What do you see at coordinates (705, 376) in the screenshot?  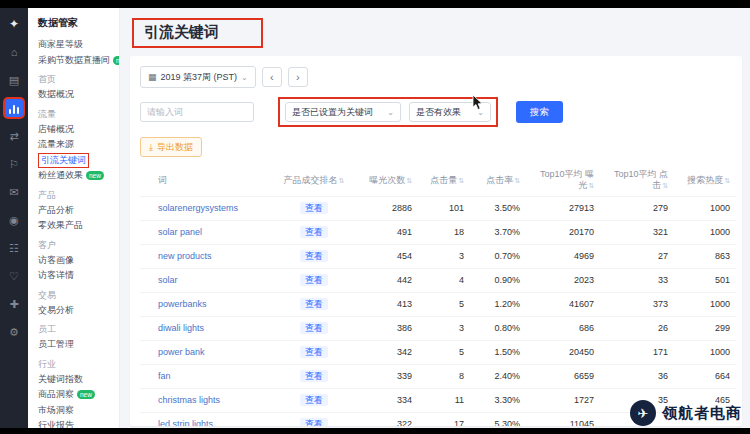 I see `heat-cell: 664` at bounding box center [705, 376].